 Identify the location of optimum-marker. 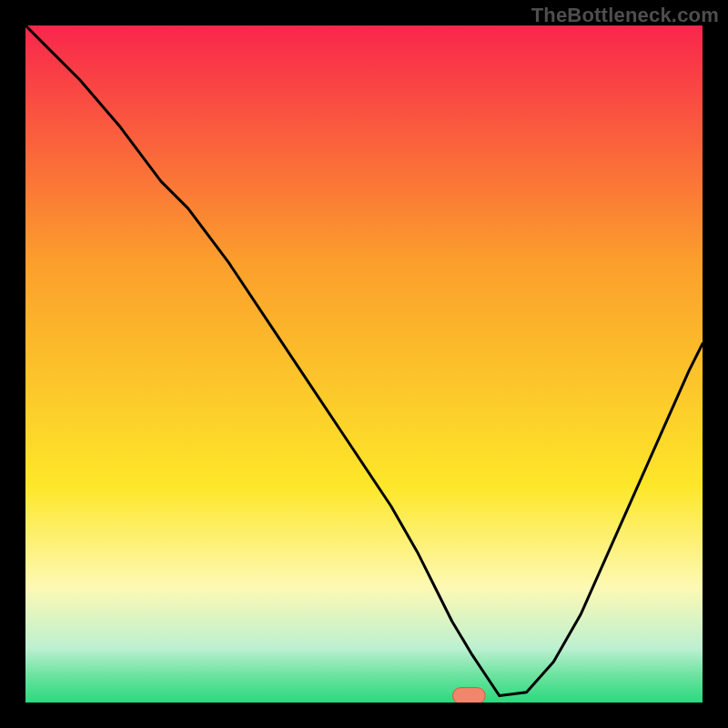
(469, 695).